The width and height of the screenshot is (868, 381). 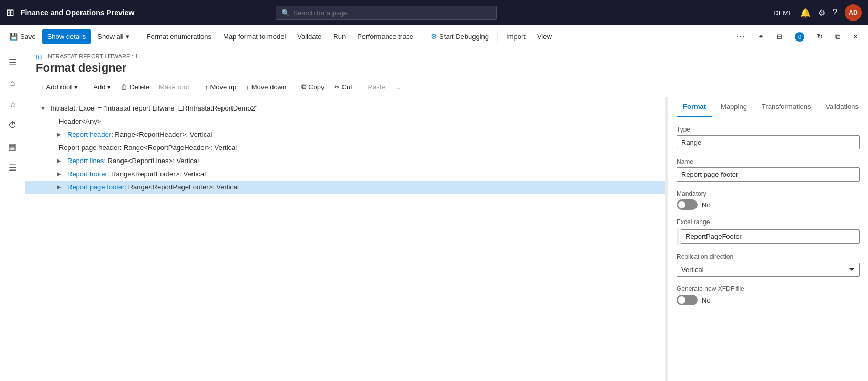 I want to click on more-button: ···, so click(x=741, y=37).